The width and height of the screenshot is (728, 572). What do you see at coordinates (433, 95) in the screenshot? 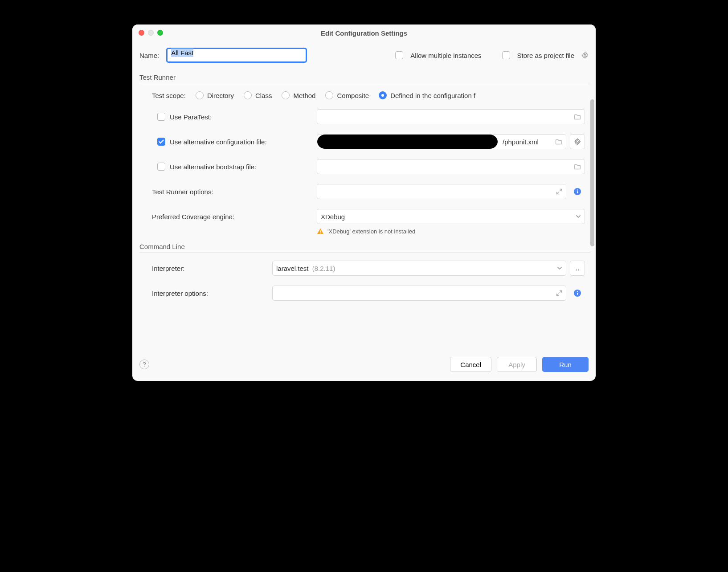
I see `scope-defined-label: Defined in the configuration f` at bounding box center [433, 95].